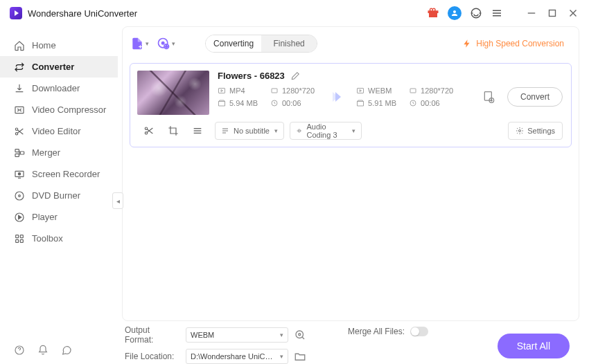 The image size is (589, 364). I want to click on source-duration: 00:06, so click(292, 103).